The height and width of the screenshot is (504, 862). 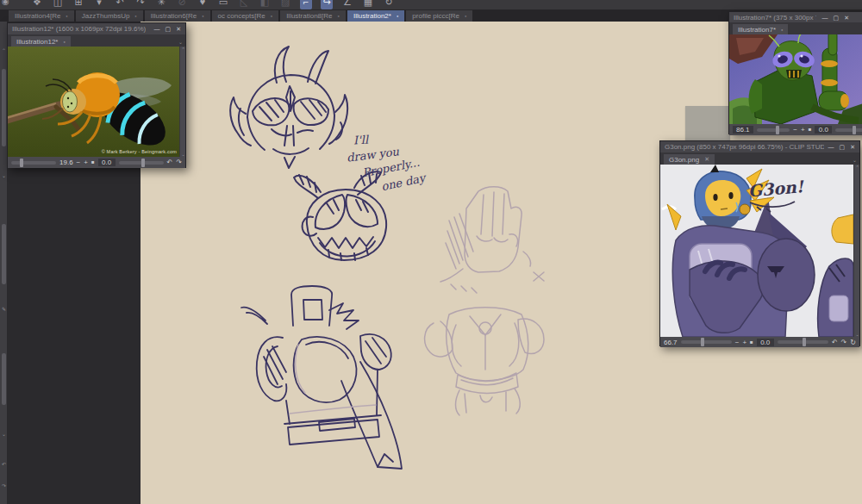 What do you see at coordinates (440, 16) in the screenshot?
I see `doc-tab-profile-piccc: profile piccc[Re ●` at bounding box center [440, 16].